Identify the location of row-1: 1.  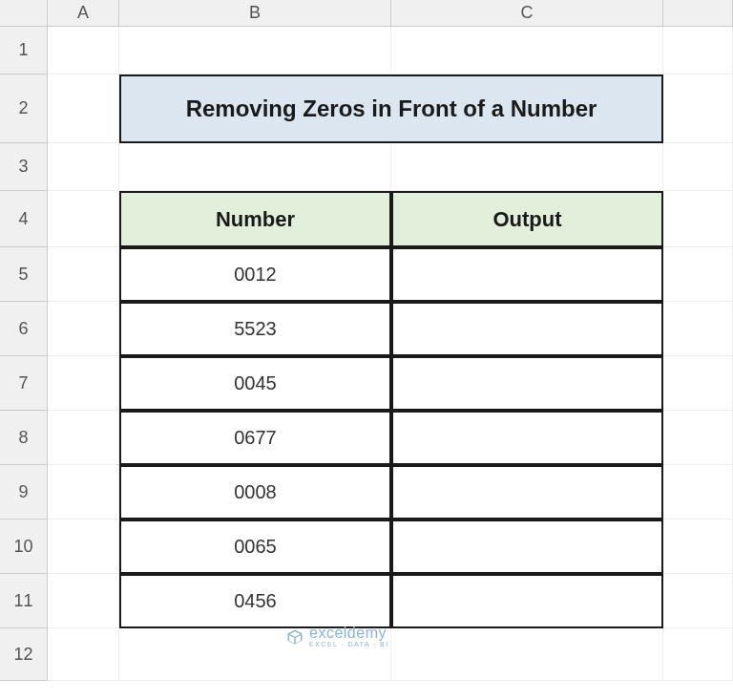
(366, 51).